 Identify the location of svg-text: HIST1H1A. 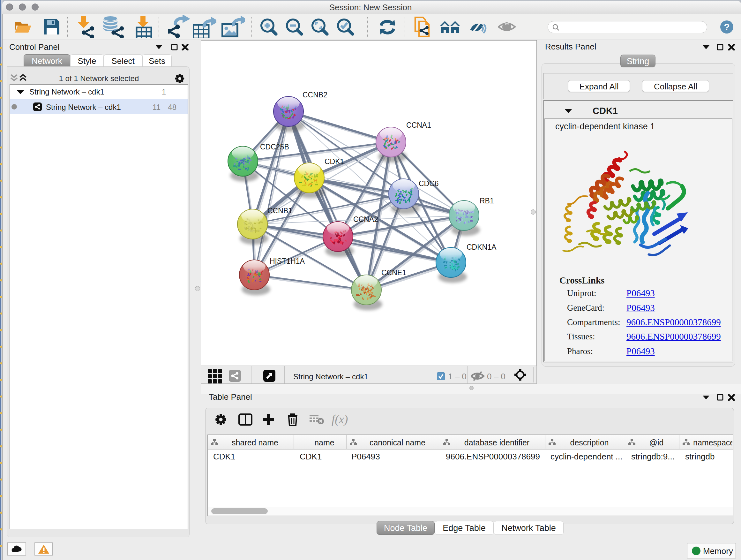
(287, 261).